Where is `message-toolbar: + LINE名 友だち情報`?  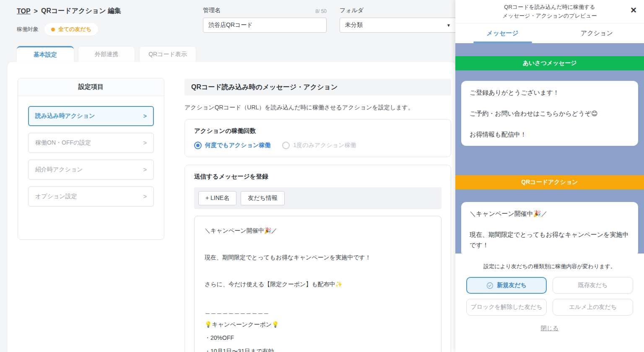 message-toolbar: + LINE名 友だち情報 is located at coordinates (318, 198).